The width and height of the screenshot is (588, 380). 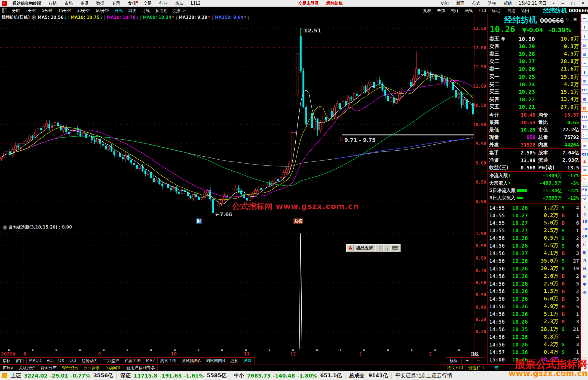 I want to click on indicator-tab-窗口: 窗口, so click(x=20, y=361).